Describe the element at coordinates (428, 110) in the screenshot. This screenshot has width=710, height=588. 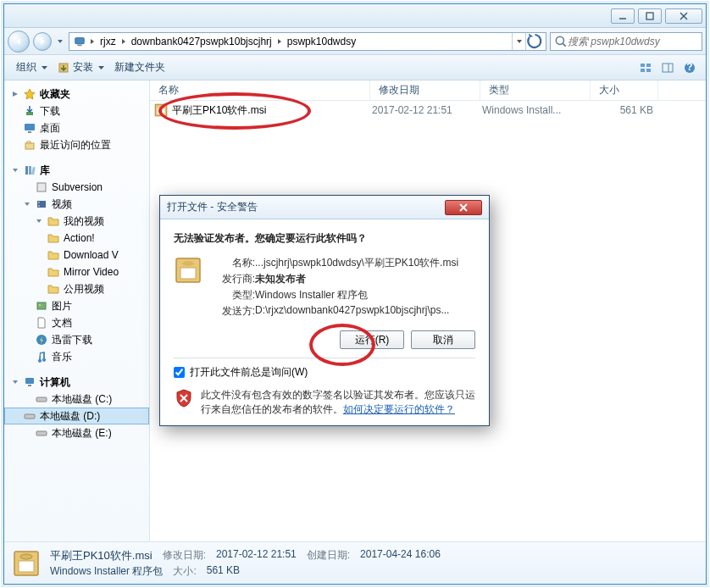
I see `file-row: 平刷王PK10软件.msi 2017-02-12 21:51 Windows I…` at that location.